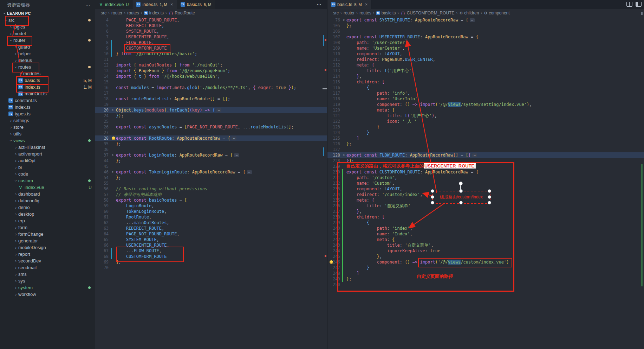 The image size is (644, 349). I want to click on tree-item-actHiTaskinst: ›actHiTaskinst, so click(48, 147).